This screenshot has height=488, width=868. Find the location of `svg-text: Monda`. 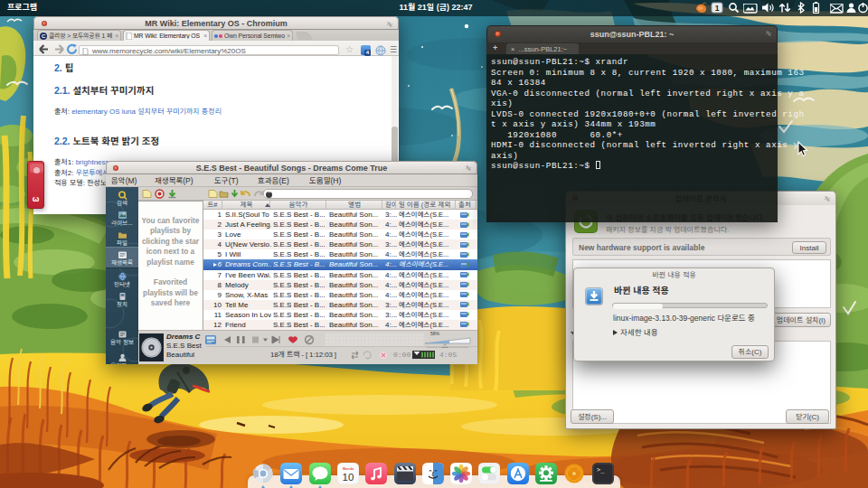

svg-text: Monda is located at coordinates (349, 469).